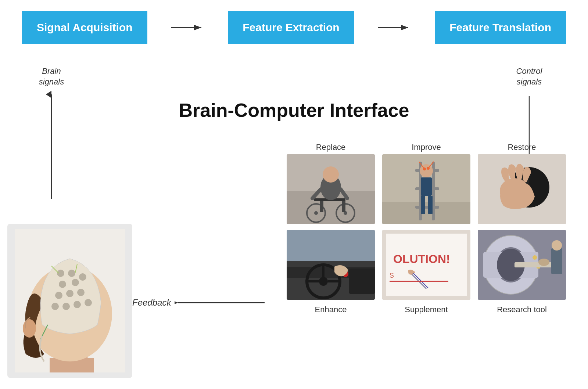  Describe the element at coordinates (151, 303) in the screenshot. I see `feedback-label: Feedback` at that location.